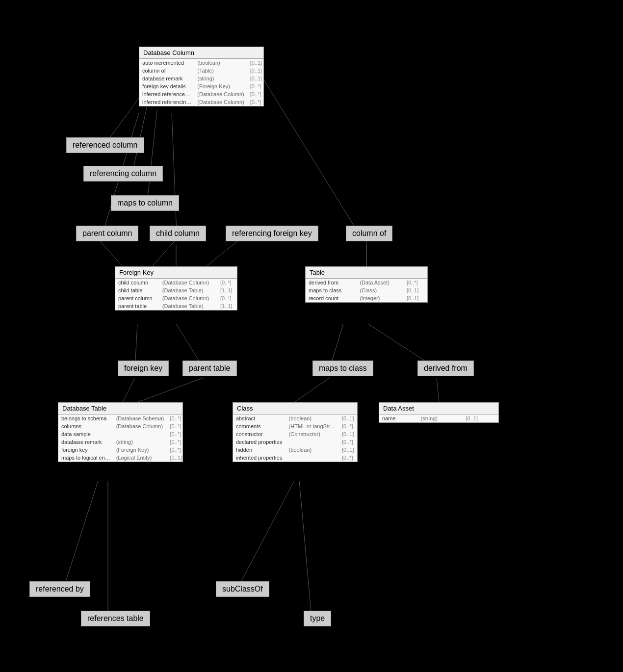 The image size is (623, 672). I want to click on entity-title-database-column: Database Column, so click(201, 53).